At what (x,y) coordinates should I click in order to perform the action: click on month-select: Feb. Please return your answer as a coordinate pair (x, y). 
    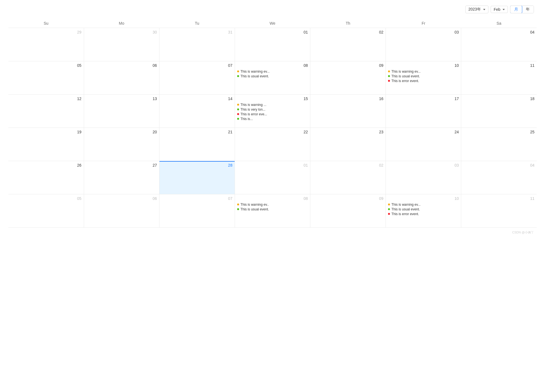
    Looking at the image, I should click on (499, 9).